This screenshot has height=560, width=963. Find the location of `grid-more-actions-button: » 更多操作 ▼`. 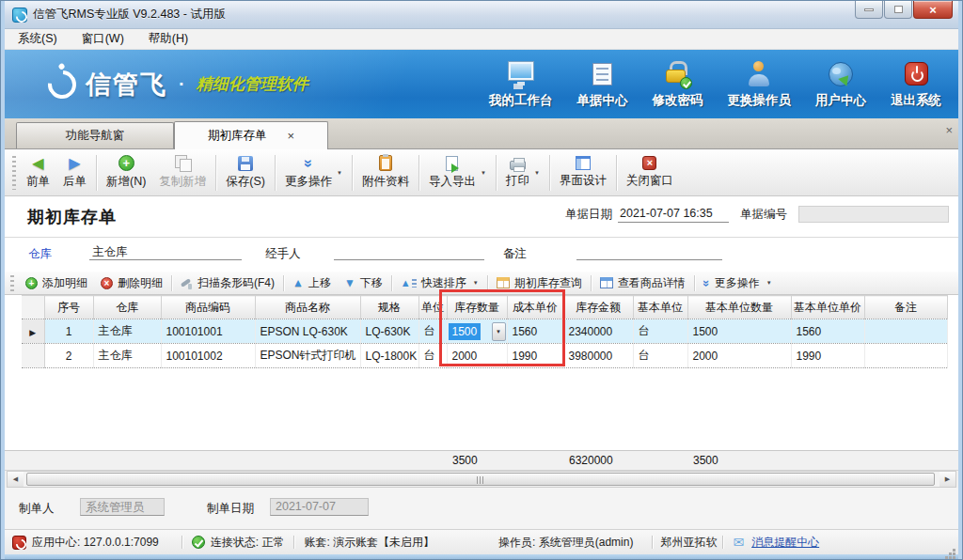

grid-more-actions-button: » 更多操作 ▼ is located at coordinates (737, 284).